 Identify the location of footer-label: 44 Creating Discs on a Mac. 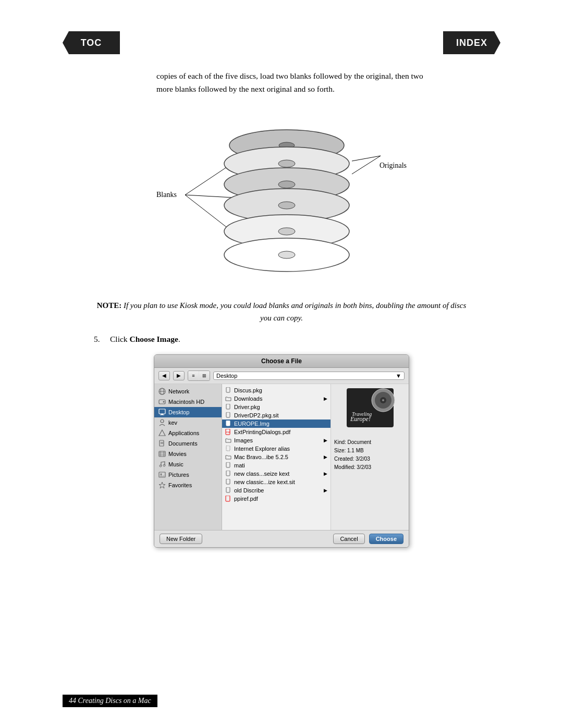
(110, 701).